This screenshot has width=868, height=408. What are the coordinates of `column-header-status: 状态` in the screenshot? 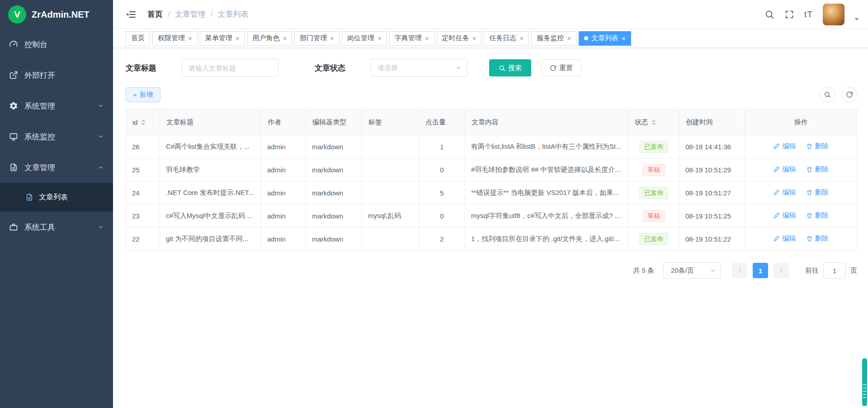 It's located at (654, 123).